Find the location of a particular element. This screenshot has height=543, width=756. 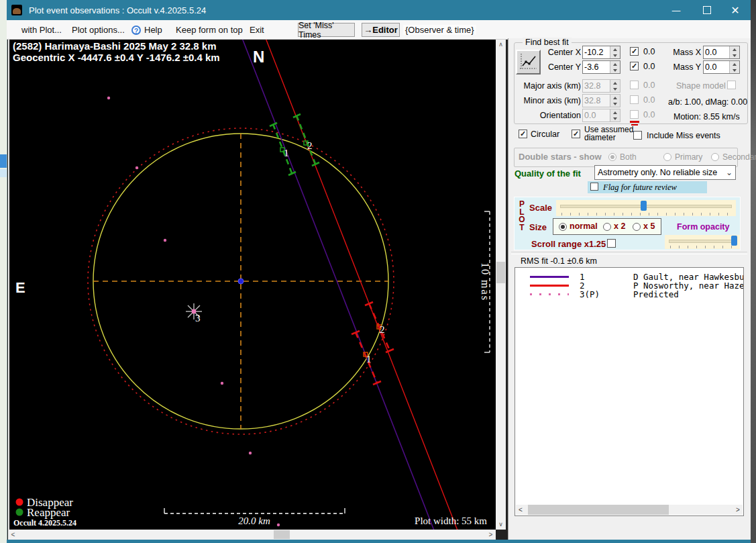

scroll-range-checkbox is located at coordinates (612, 243).